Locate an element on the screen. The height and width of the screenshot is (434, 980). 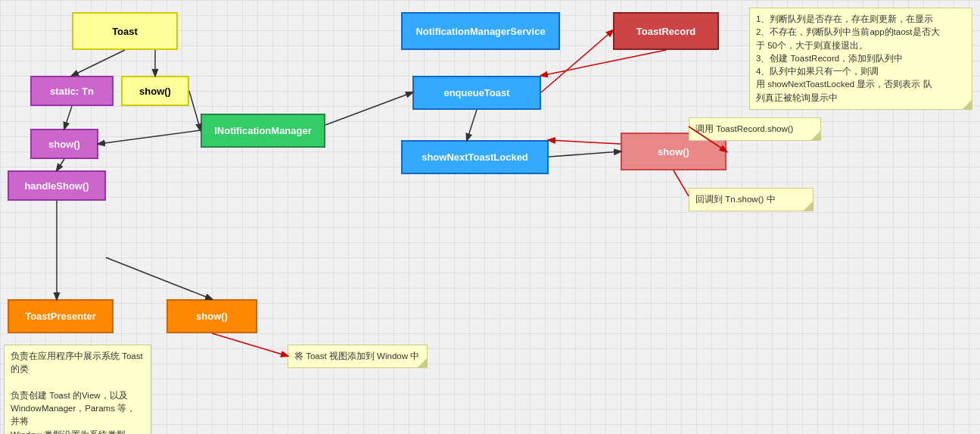
toastpresenter-box: ToastPresenter is located at coordinates (61, 317).